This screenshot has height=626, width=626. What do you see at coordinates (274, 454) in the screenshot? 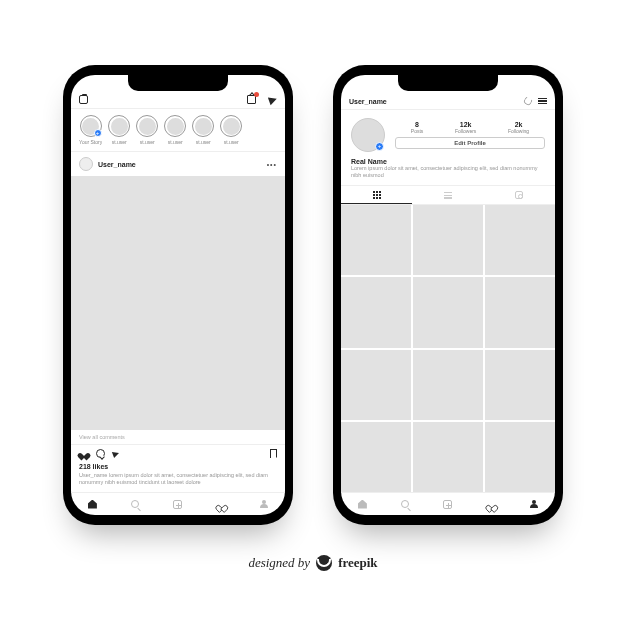
I see `bookmark-icon` at bounding box center [274, 454].